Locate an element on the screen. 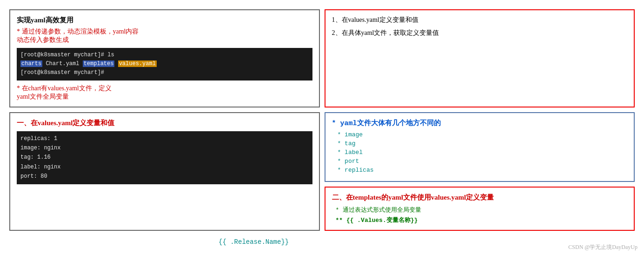 The image size is (644, 255). bottom-right-title: 二、在templates的yaml文件使用values.yaml定义变量 is located at coordinates (480, 197).